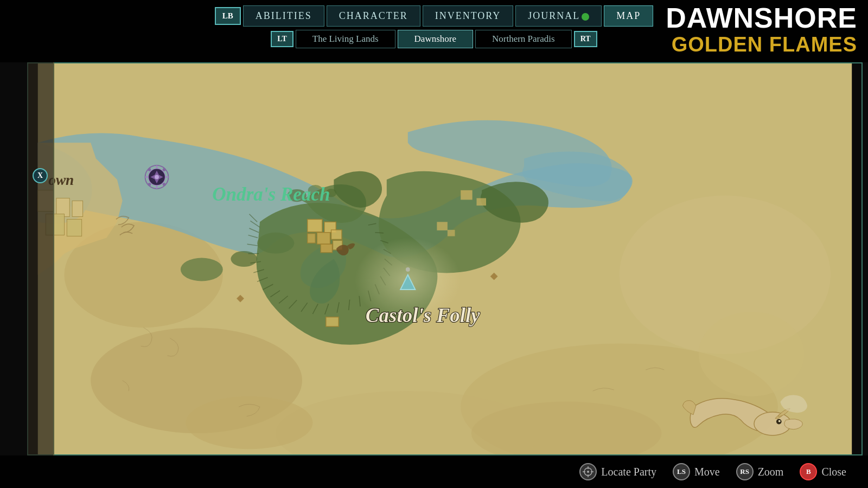 This screenshot has width=868, height=488. What do you see at coordinates (588, 472) in the screenshot?
I see `locate-party-button` at bounding box center [588, 472].